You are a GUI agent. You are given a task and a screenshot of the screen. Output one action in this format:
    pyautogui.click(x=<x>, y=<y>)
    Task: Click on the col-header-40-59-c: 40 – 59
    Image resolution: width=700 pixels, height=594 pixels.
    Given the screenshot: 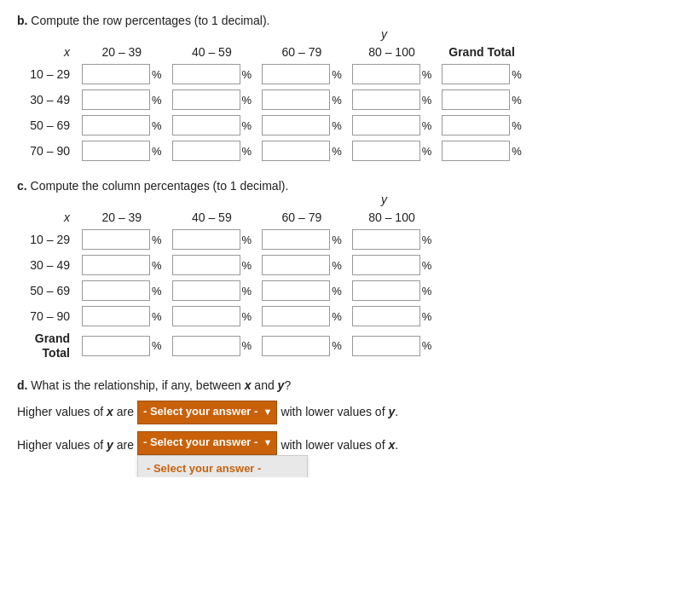 What is the action you would take?
    pyautogui.click(x=212, y=217)
    